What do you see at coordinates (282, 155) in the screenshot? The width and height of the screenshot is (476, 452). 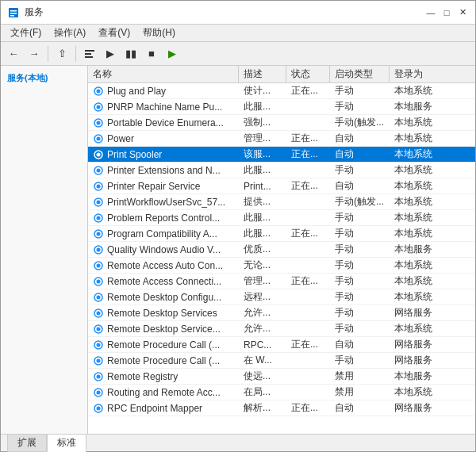 I see `table-row: Print Spooler该服...正在...自动本地系统` at bounding box center [282, 155].